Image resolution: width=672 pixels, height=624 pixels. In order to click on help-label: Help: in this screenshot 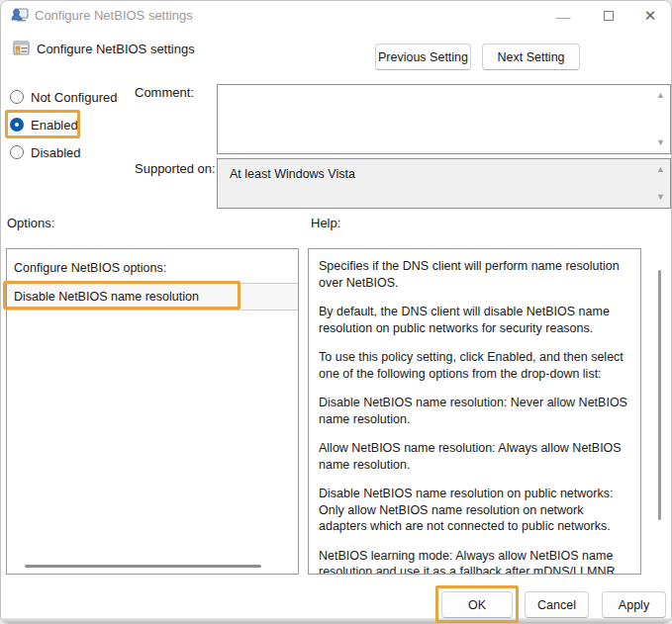, I will do `click(326, 223)`.